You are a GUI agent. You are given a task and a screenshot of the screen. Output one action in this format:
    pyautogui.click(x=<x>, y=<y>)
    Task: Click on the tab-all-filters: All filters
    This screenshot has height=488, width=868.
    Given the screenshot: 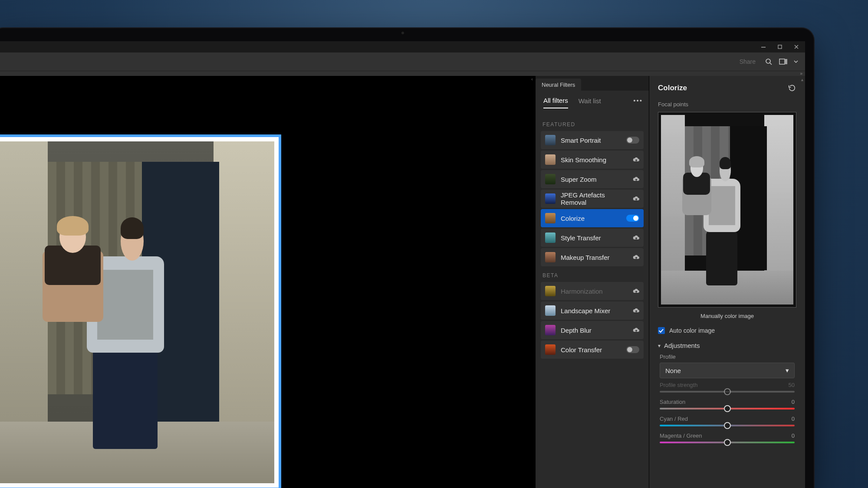 What is the action you would take?
    pyautogui.click(x=556, y=102)
    